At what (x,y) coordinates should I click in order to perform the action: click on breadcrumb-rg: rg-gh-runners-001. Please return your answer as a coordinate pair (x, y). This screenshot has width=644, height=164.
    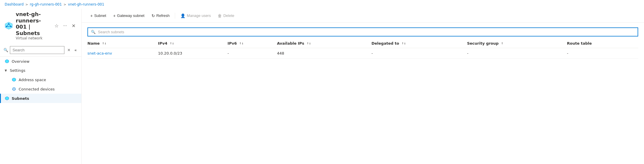
    Looking at the image, I should click on (46, 4).